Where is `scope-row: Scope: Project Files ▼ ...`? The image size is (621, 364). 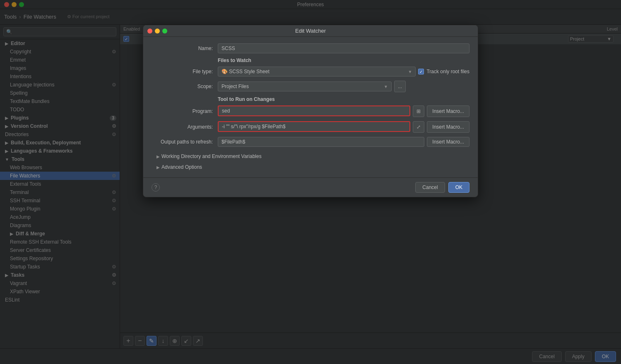 scope-row: Scope: Project Files ▼ ... is located at coordinates (310, 86).